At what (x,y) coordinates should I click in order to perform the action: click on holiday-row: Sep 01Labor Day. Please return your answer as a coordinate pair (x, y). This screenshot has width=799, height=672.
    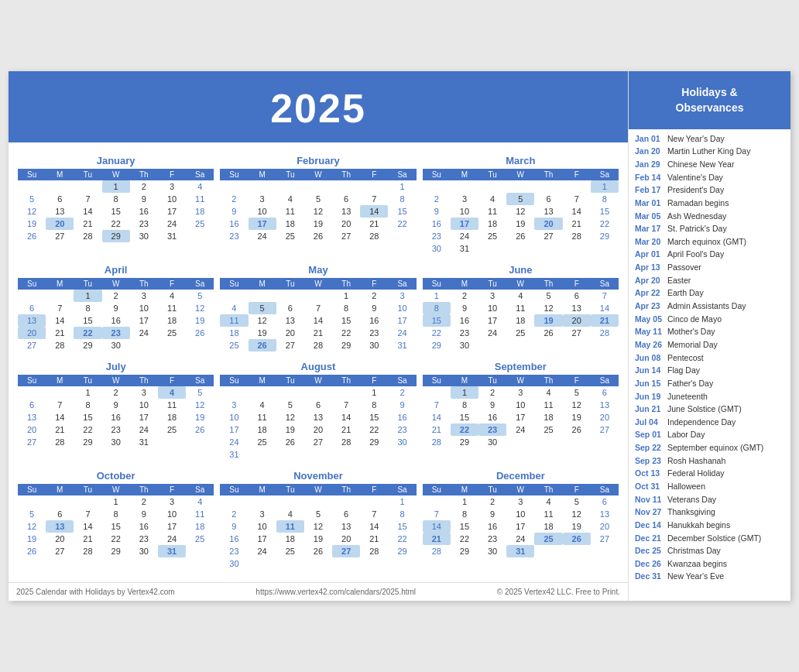
    Looking at the image, I should click on (709, 435).